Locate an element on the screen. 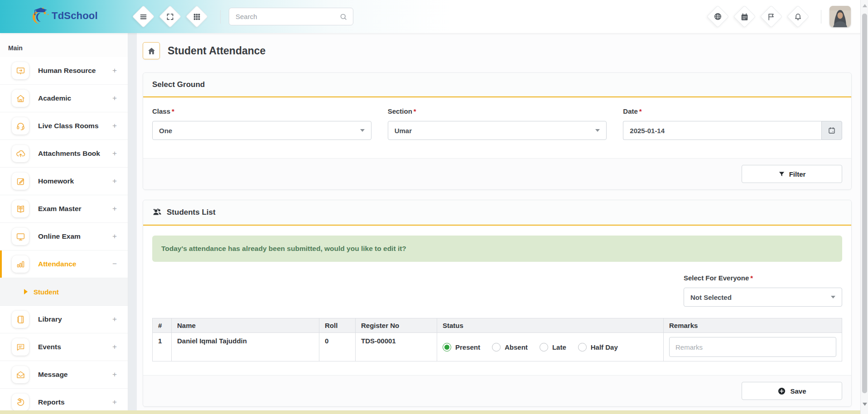 The width and height of the screenshot is (868, 414). sidebar-item-message: Message + is located at coordinates (64, 375).